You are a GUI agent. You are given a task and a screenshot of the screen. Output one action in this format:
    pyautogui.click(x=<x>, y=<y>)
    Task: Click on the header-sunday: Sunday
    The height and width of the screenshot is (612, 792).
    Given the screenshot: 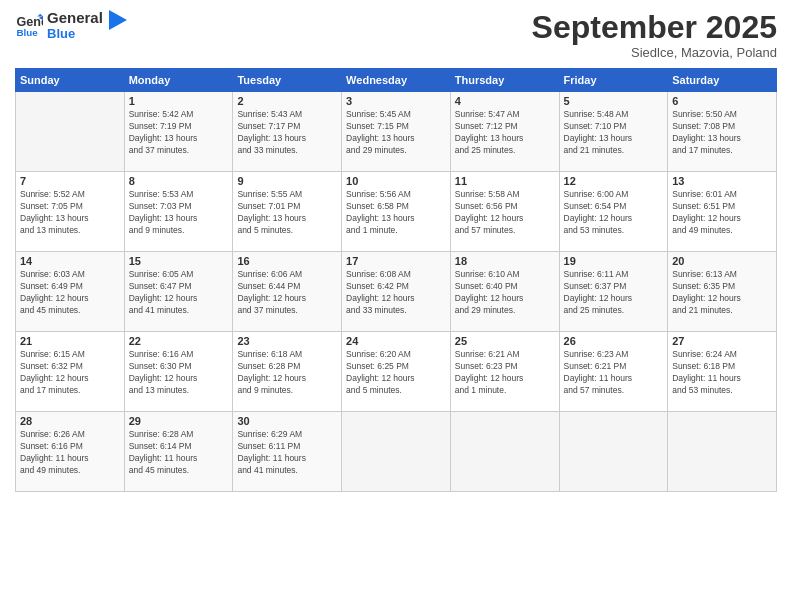 What is the action you would take?
    pyautogui.click(x=70, y=80)
    